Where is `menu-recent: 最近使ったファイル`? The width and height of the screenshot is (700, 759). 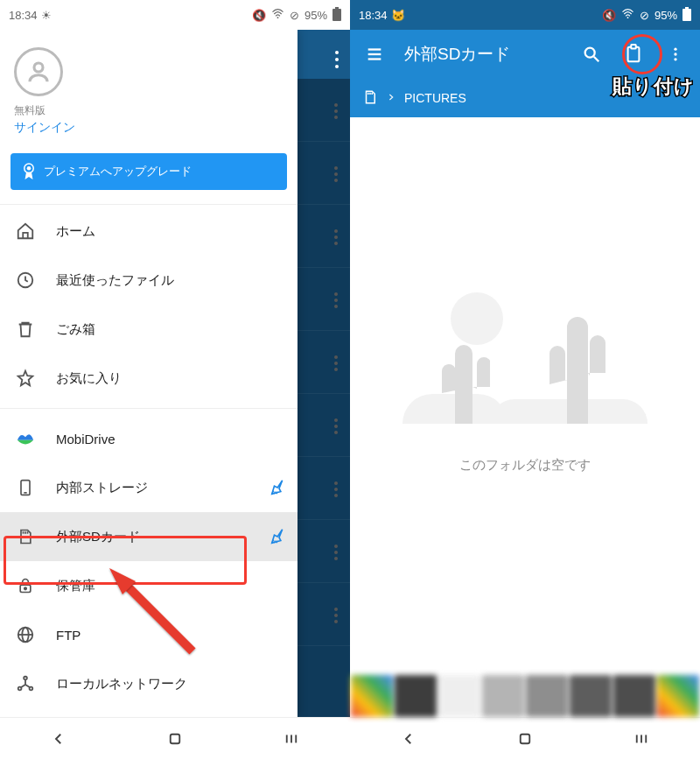 menu-recent: 最近使ったファイル is located at coordinates (149, 280).